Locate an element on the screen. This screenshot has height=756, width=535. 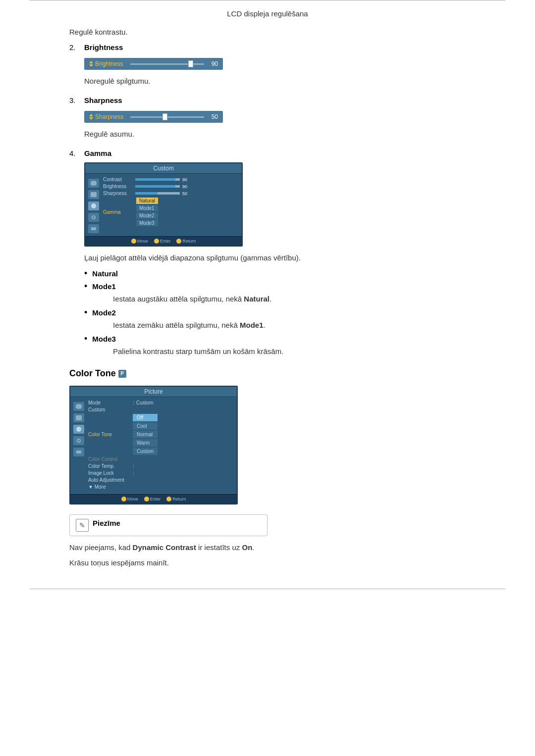
sharpness-slider-label: Sharpness is located at coordinates (111, 117).